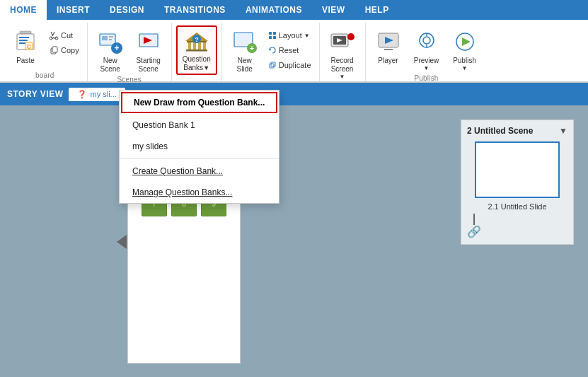 This screenshot has width=588, height=377. What do you see at coordinates (200, 147) in the screenshot?
I see `question-banks-dropdown: New Draw from Question Bank... Question …` at bounding box center [200, 147].